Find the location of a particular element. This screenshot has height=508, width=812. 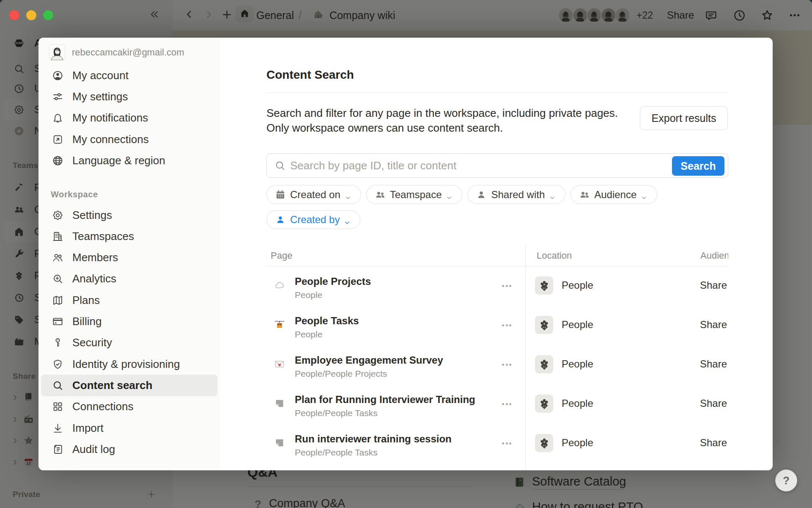

column-header-location: Location is located at coordinates (554, 256).